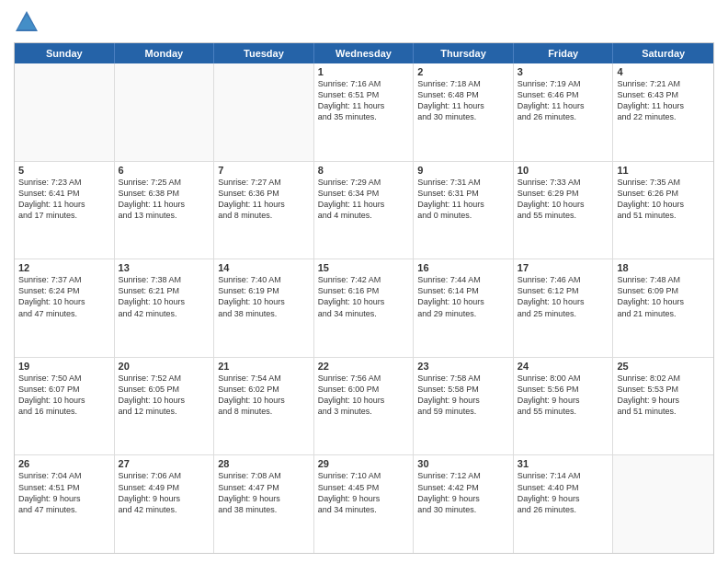 Image resolution: width=728 pixels, height=563 pixels. I want to click on day-cell-7: 7Sunrise: 7:27 AM Sunset: 6:36 PM Daylig…, so click(265, 211).